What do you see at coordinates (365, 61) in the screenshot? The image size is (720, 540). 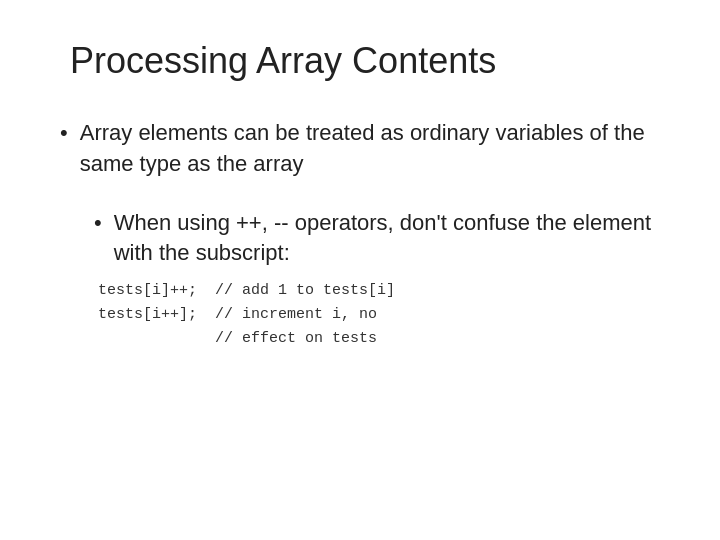 I see `slide-title: Processing Array Contents` at bounding box center [365, 61].